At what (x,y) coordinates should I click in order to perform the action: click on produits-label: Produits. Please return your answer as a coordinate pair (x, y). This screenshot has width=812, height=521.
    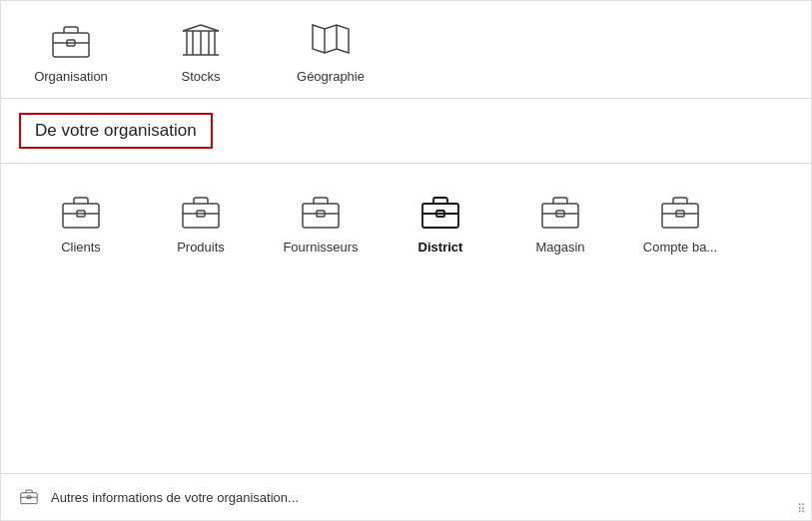
    Looking at the image, I should click on (201, 248).